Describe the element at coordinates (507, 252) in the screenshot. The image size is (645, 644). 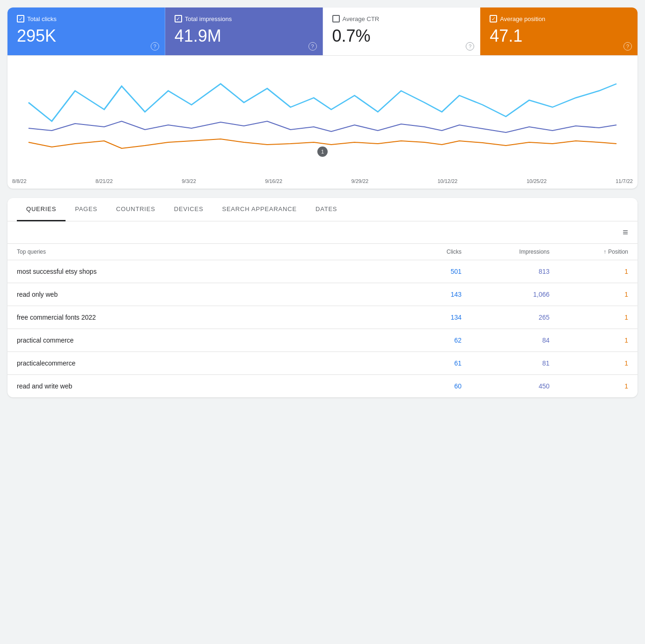
I see `th-impressions: Impressions` at that location.